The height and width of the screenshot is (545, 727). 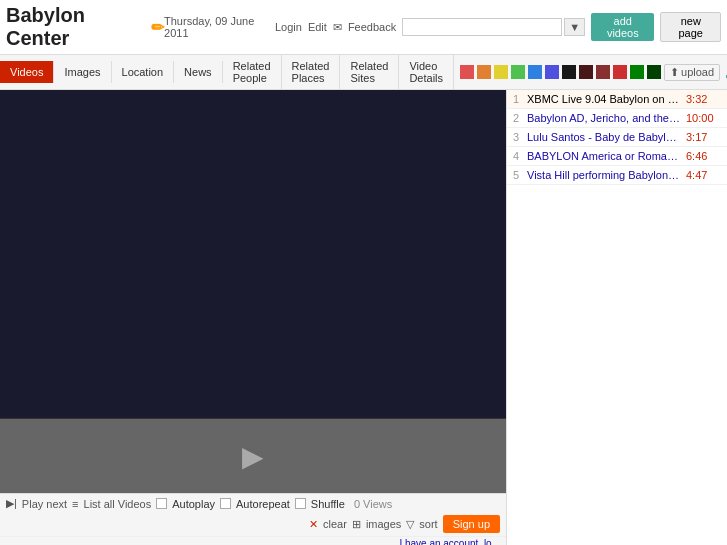 I want to click on sort-icon: ▽, so click(x=410, y=524).